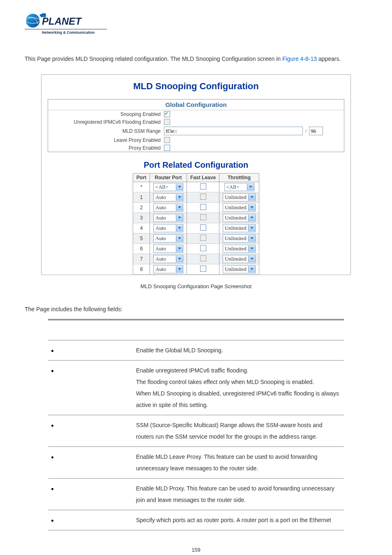  I want to click on table-row: 7AutoUnlimited, so click(196, 259).